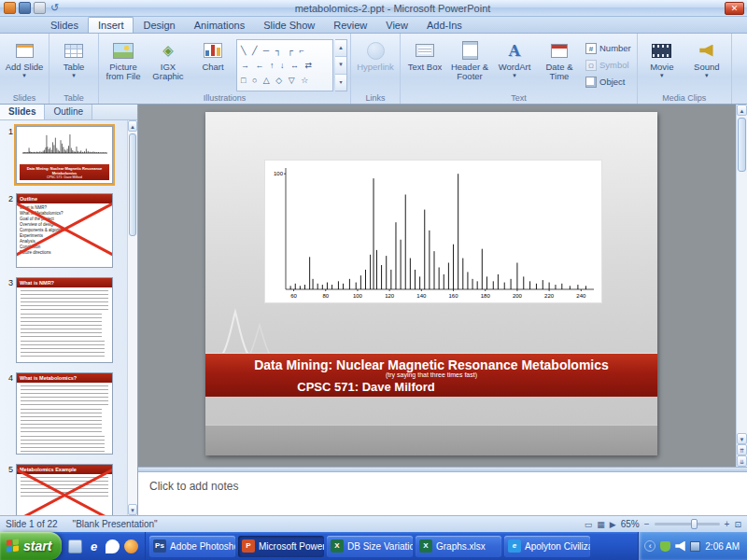 The height and width of the screenshot is (560, 747). What do you see at coordinates (7, 489) in the screenshot?
I see `slide-number-text: 5` at bounding box center [7, 489].